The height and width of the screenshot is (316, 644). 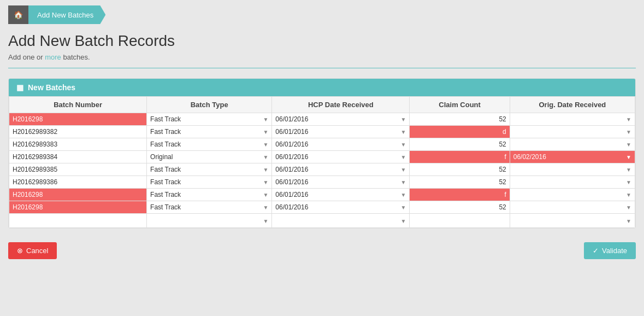 What do you see at coordinates (322, 15) in the screenshot?
I see `breadcrumb: 🏠 Add New Batches` at bounding box center [322, 15].